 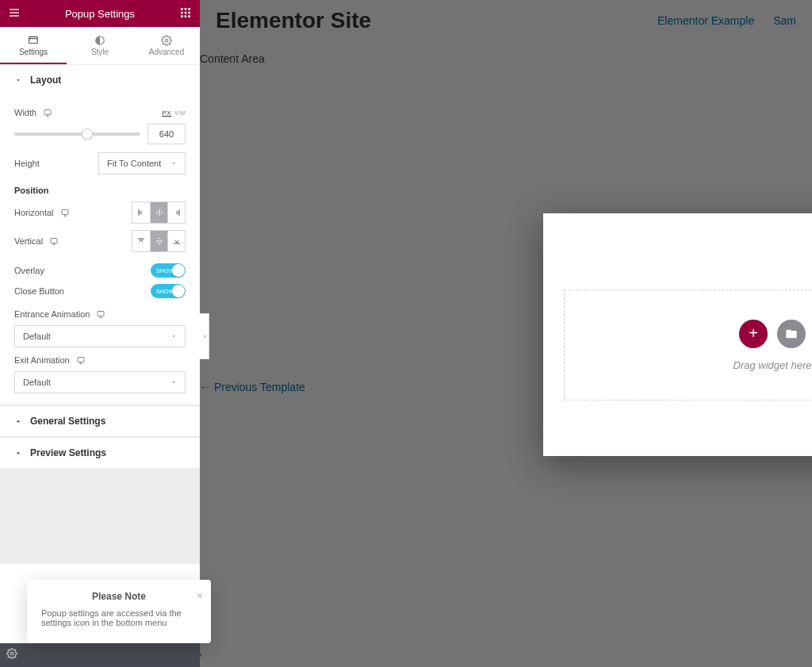 I want to click on chevron-left-icon, so click(x=205, y=336).